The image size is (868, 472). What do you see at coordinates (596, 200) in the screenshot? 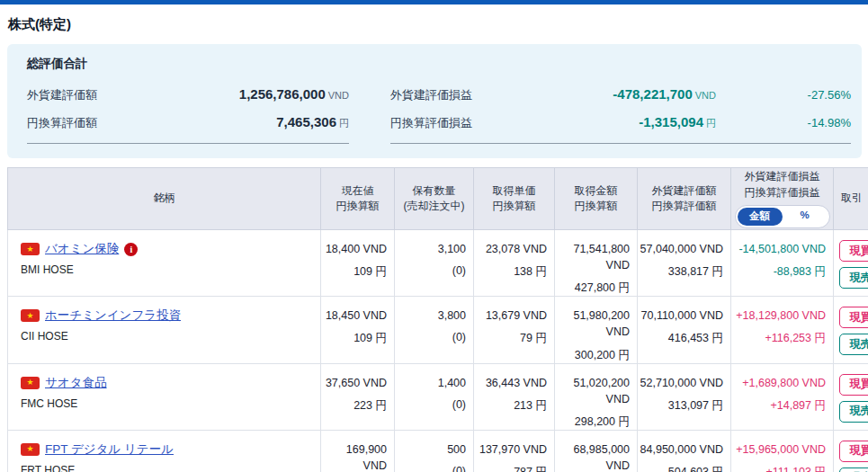
I see `col-header-cost: 取得金額 円換算額` at bounding box center [596, 200].